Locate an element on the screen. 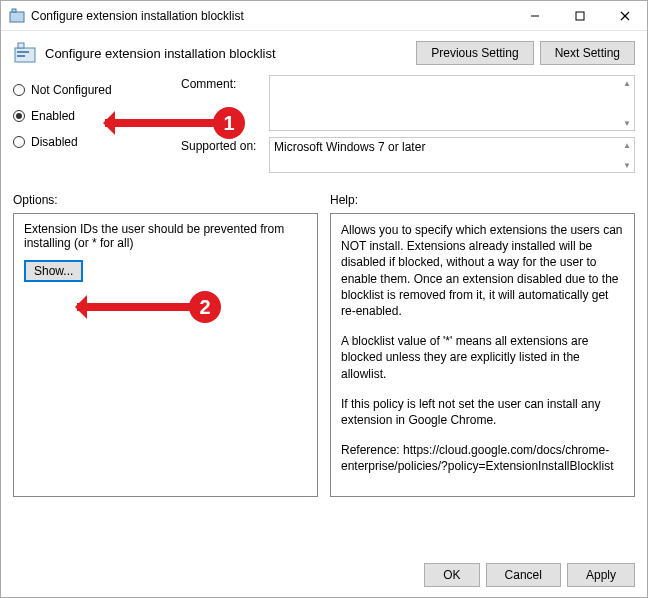 This screenshot has width=648, height=598. cancel-button: Cancel is located at coordinates (524, 575).